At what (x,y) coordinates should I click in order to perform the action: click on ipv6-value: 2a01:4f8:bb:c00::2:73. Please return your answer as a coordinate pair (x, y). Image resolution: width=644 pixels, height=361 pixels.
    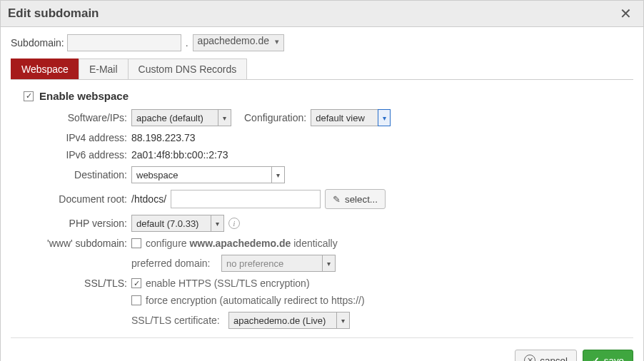
    Looking at the image, I should click on (180, 155).